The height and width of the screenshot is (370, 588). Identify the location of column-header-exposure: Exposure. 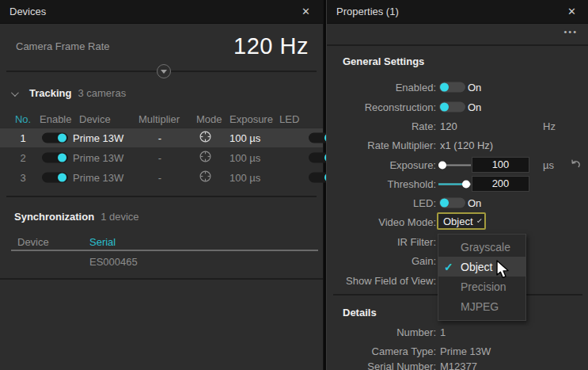
(252, 119).